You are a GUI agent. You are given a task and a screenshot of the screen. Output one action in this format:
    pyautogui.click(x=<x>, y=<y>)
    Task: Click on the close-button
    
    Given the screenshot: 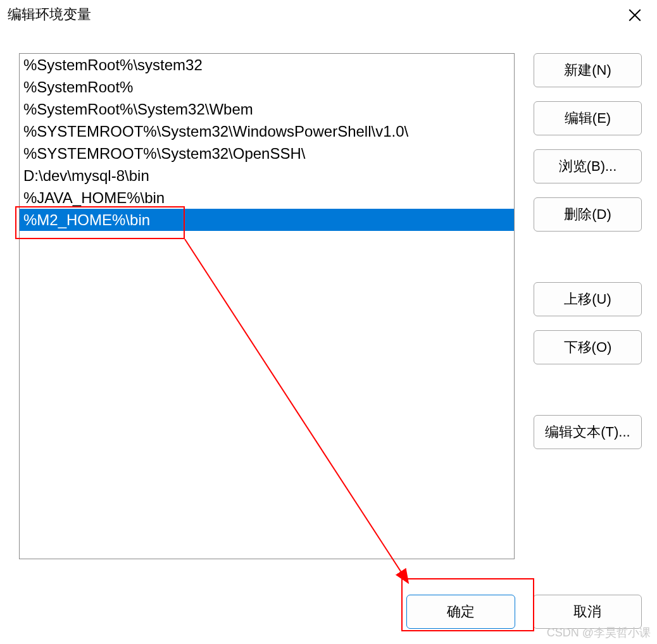 What is the action you would take?
    pyautogui.click(x=635, y=15)
    